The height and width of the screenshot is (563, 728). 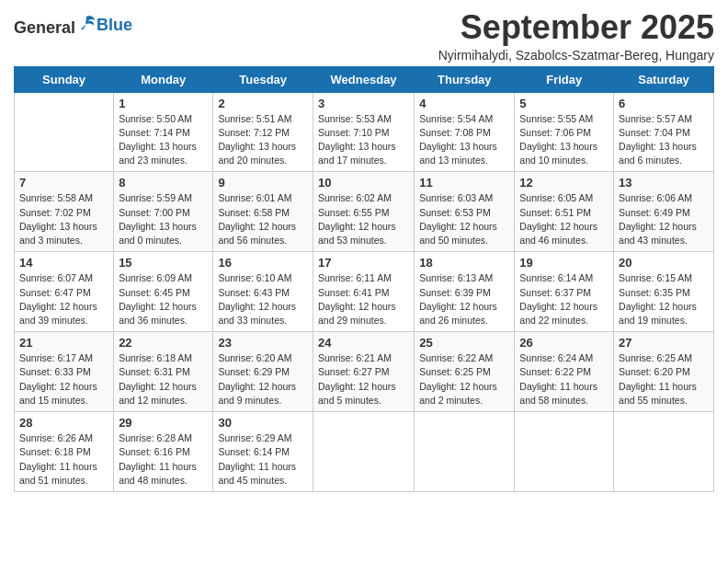 I want to click on calendar-cell: 21Sunrise: 6:17 AMSunset: 6:33 PMDayligh…, so click(x=64, y=372).